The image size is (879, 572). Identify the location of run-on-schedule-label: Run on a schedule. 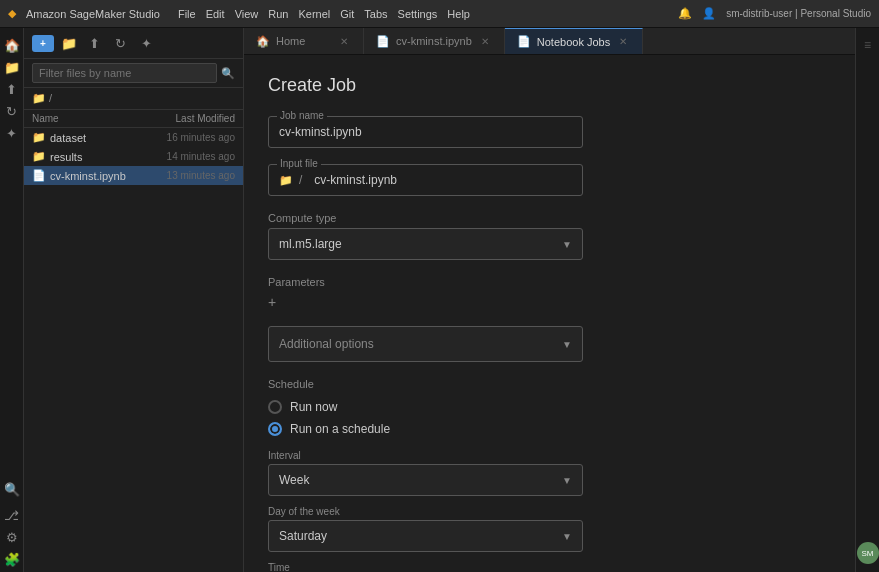
(340, 429).